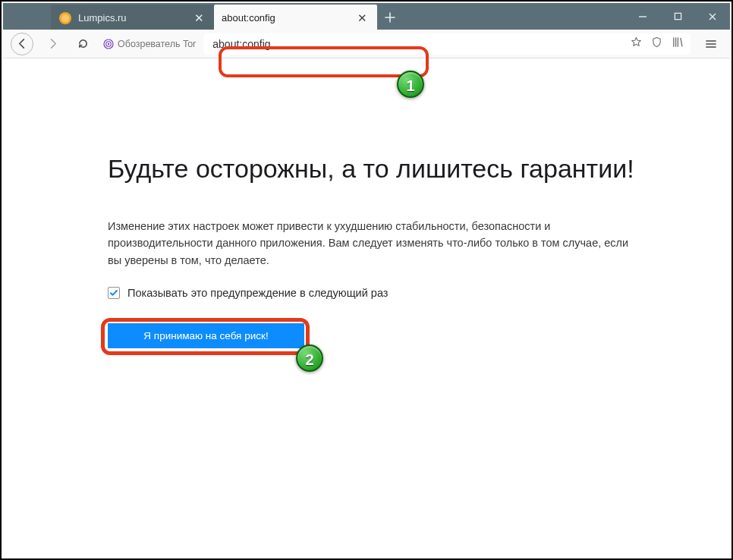  I want to click on favicon-lumpics-icon, so click(65, 18).